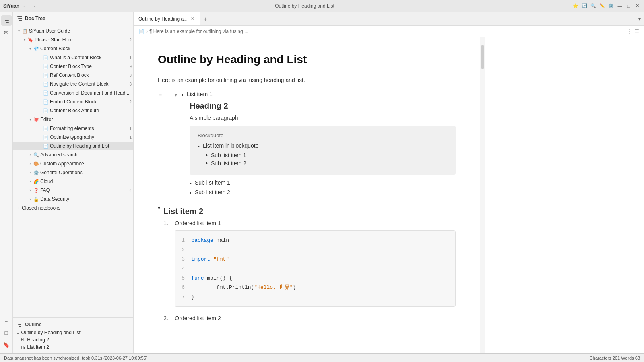  Describe the element at coordinates (73, 155) in the screenshot. I see `tree-item-advanced-search: › 🔍 Advanced search` at that location.